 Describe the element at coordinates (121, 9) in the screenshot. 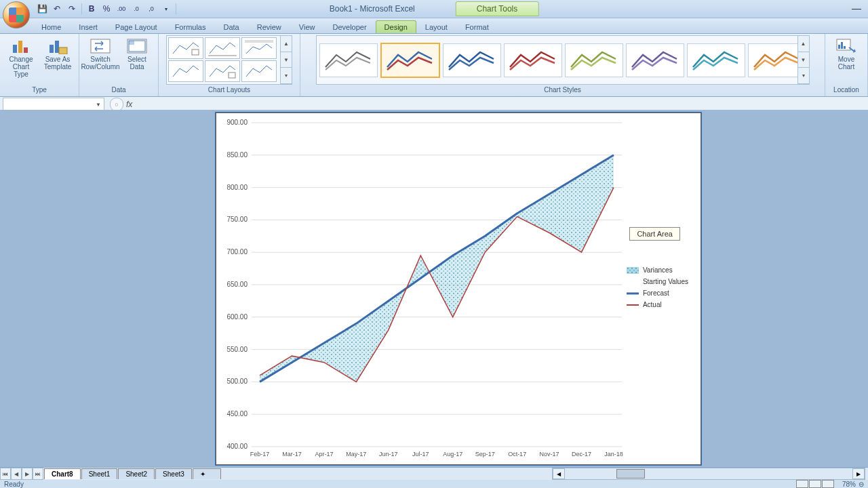

I see `increase-decimal-icon: .00` at that location.